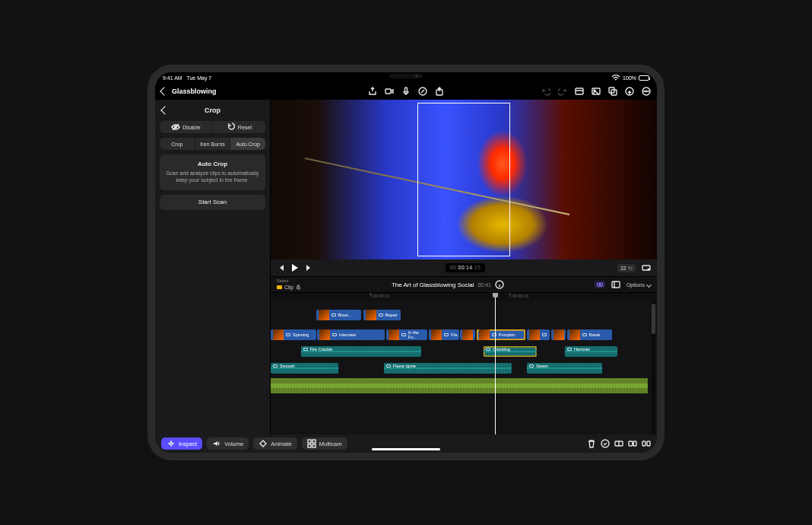  What do you see at coordinates (392, 315) in the screenshot?
I see `clip-label: Repair` at bounding box center [392, 315].